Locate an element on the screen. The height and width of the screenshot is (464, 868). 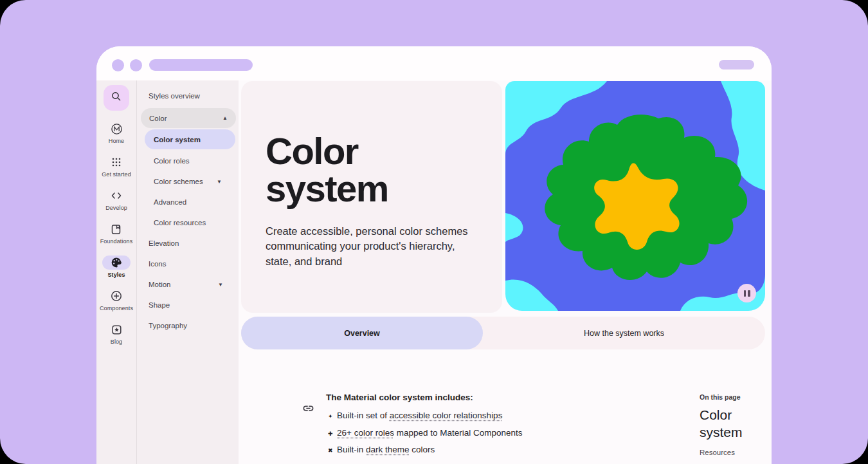
list-item: ✦ Built-in set of accessible color relat… is located at coordinates (469, 420).